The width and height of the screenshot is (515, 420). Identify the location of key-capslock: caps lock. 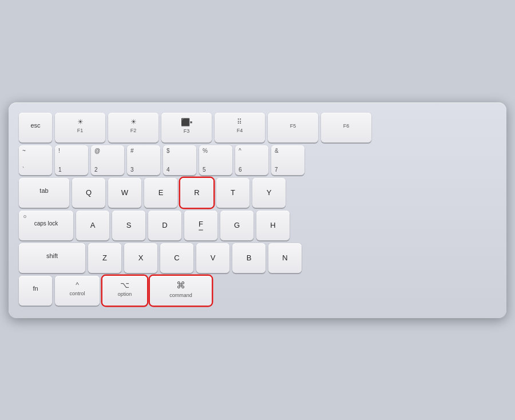
(46, 225).